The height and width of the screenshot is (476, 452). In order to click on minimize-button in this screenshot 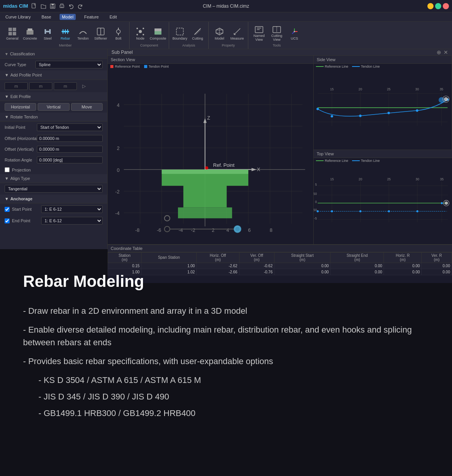, I will do `click(430, 6)`.